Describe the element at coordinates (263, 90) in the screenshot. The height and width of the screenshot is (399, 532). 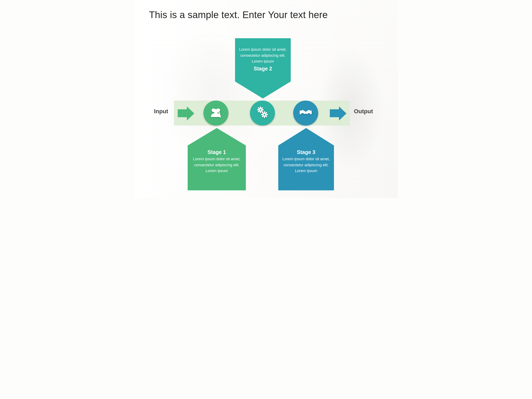
I see `callout-point-down-icon` at that location.